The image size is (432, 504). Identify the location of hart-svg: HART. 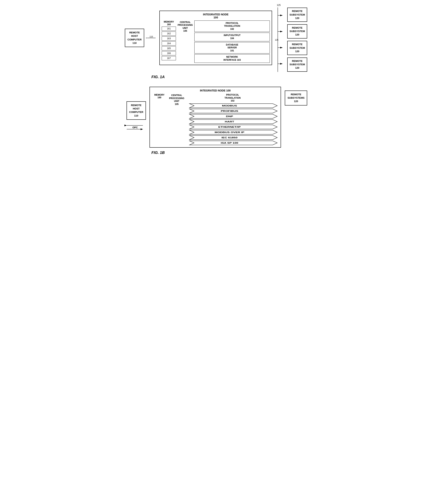
(232, 122).